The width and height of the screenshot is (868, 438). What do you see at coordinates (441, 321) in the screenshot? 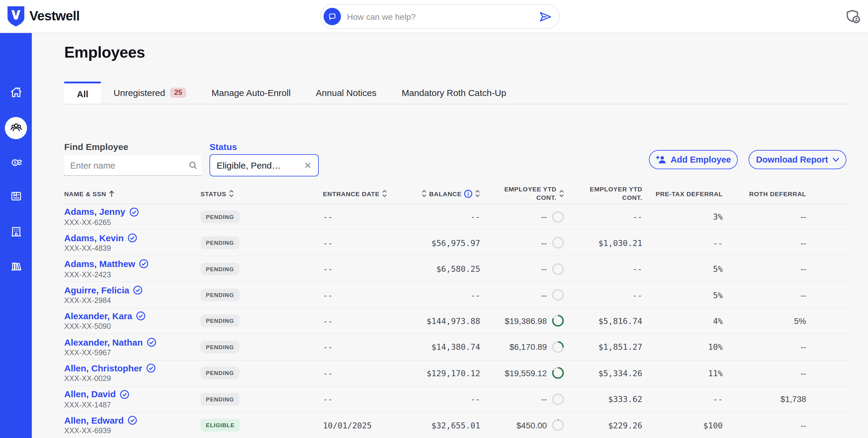
I see `balance-value: $144,973.88` at bounding box center [441, 321].